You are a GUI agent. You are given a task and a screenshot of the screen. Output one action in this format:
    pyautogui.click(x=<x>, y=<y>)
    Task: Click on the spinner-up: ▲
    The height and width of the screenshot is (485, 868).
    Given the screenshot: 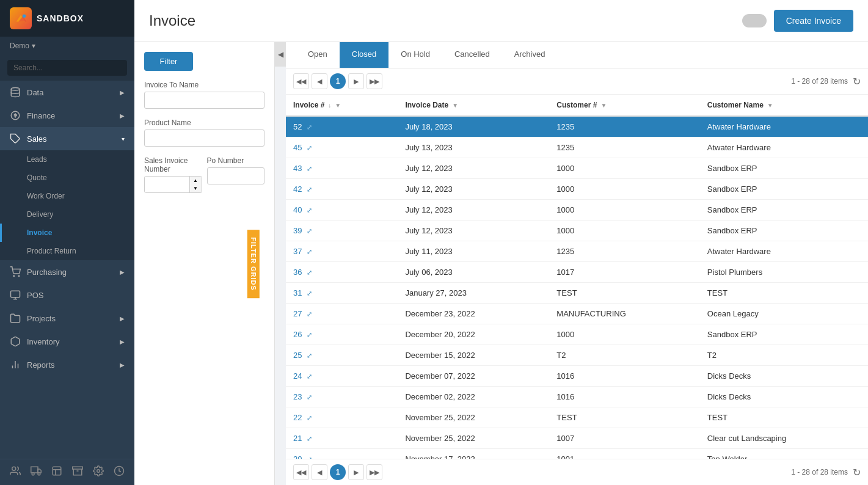 What is the action you would take?
    pyautogui.click(x=195, y=181)
    